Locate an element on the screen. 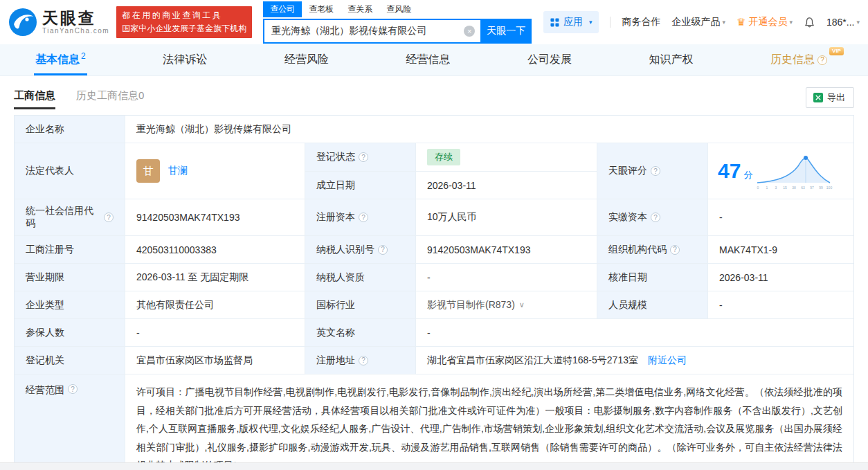 The width and height of the screenshot is (868, 470). svg-text: 97 is located at coordinates (813, 188).